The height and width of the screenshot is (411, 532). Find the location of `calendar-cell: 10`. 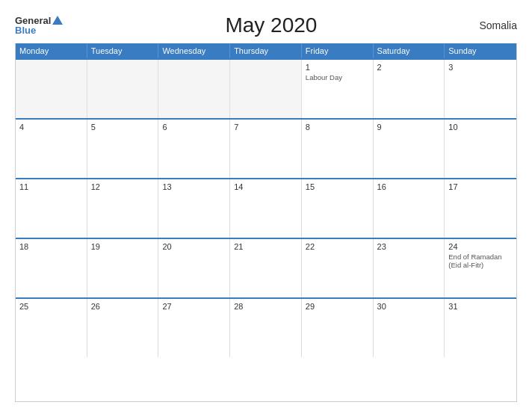

calendar-cell: 10 is located at coordinates (480, 149).